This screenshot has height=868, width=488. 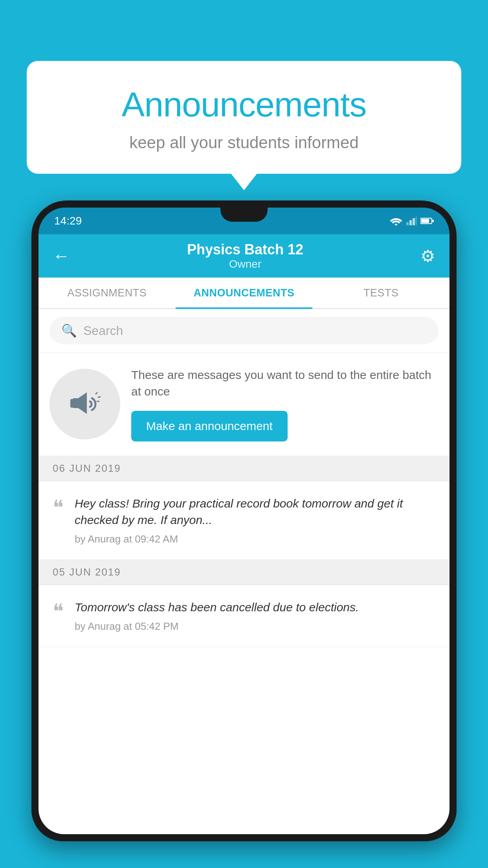 What do you see at coordinates (245, 250) in the screenshot?
I see `batch-title: Physics Batch 12` at bounding box center [245, 250].